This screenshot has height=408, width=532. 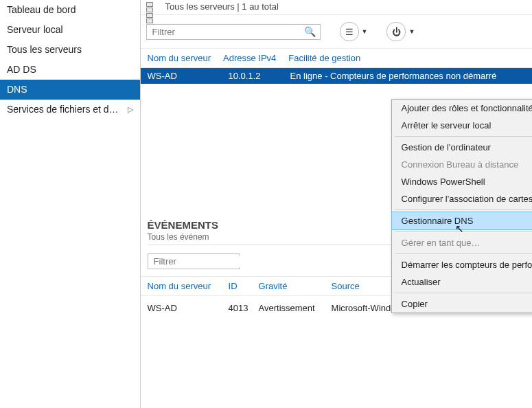 What do you see at coordinates (35, 30) in the screenshot?
I see `sidebar-item-label: Serveur local` at bounding box center [35, 30].